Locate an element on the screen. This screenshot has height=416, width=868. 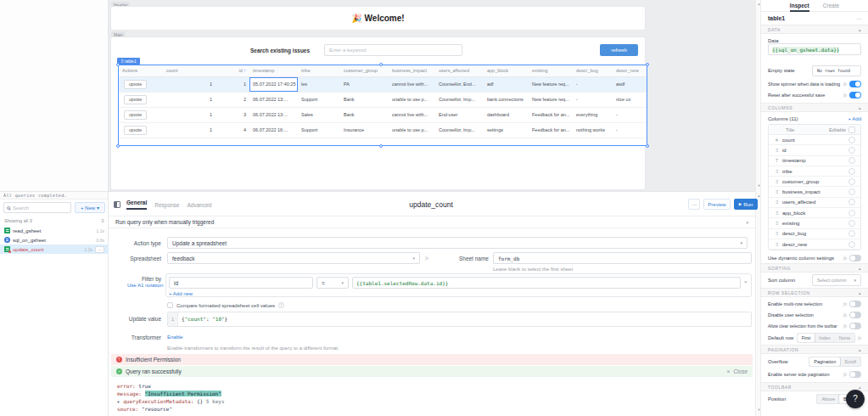
id-cell: 3 is located at coordinates (232, 115).